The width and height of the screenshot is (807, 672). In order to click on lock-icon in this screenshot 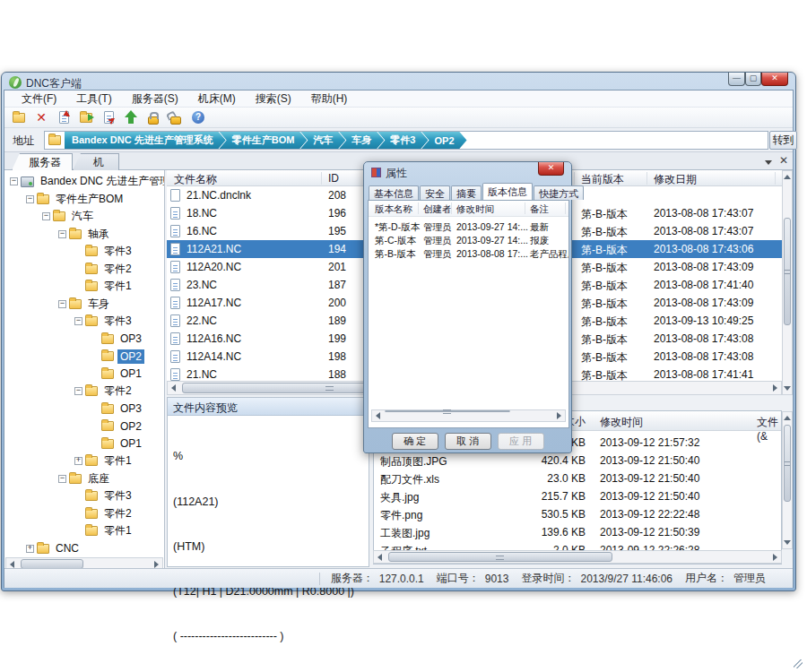, I will do `click(153, 117)`.